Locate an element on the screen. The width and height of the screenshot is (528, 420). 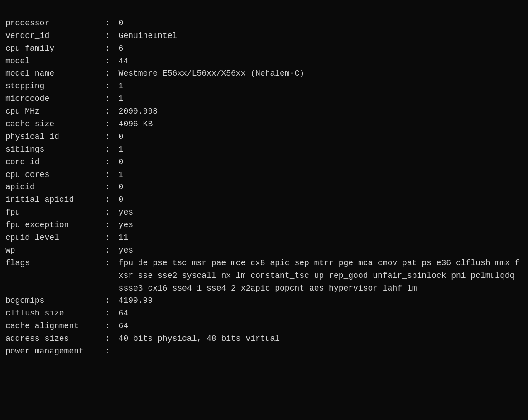
line-val: fpu de pse tsc msr pae mce cx8 apic sep … is located at coordinates (321, 276).